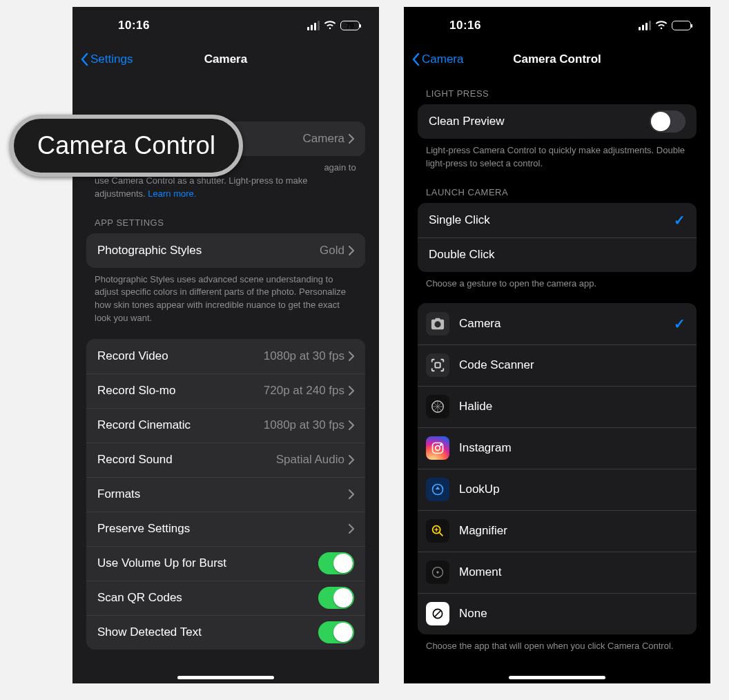 The width and height of the screenshot is (729, 700). Describe the element at coordinates (336, 563) in the screenshot. I see `volume-burst-toggle` at that location.